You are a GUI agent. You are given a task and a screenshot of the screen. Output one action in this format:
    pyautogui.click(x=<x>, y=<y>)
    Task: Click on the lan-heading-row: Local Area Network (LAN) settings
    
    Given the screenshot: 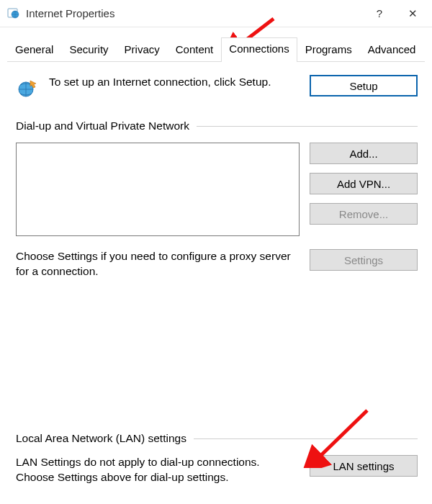 What is the action you would take?
    pyautogui.click(x=217, y=438)
    